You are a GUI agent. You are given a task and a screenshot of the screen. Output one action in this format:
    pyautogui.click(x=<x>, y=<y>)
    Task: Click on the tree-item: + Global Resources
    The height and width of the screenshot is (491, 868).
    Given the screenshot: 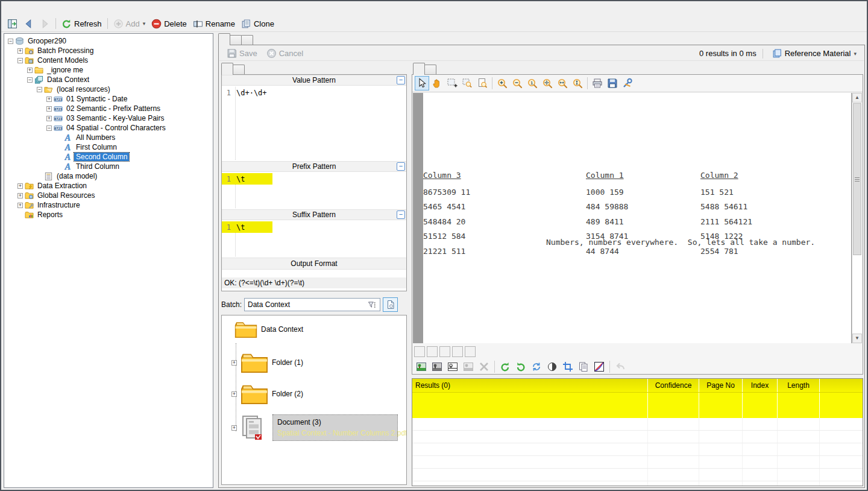 What is the action you would take?
    pyautogui.click(x=108, y=195)
    